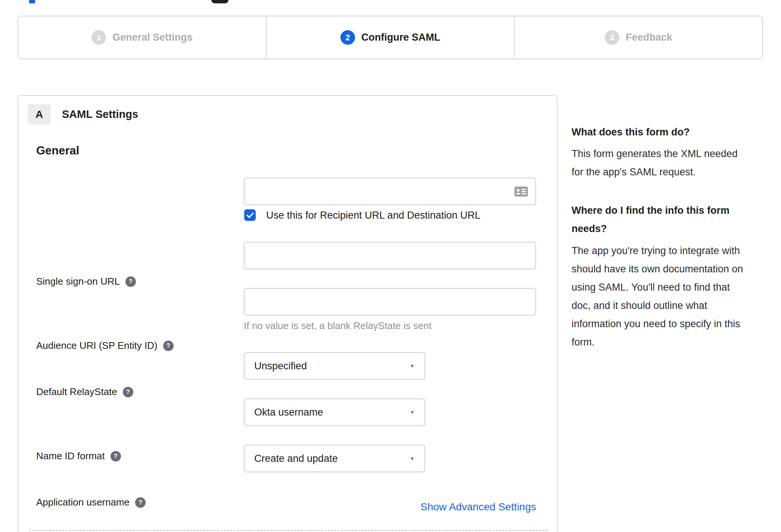 The width and height of the screenshot is (781, 532). I want to click on step-label: Configure SAML, so click(401, 37).